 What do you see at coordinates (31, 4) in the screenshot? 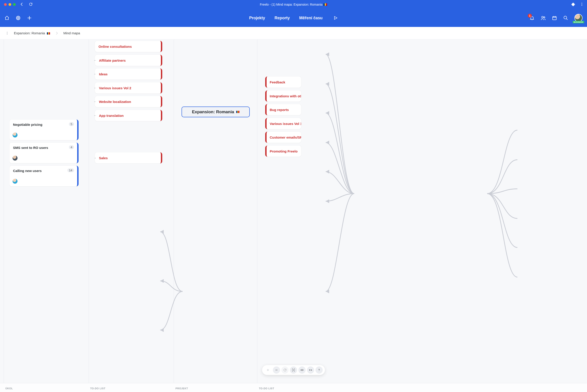
I see `reload-button` at bounding box center [31, 4].